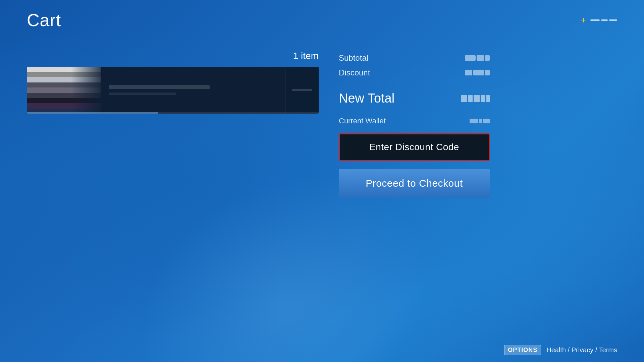 The image size is (644, 362). I want to click on subtotal-row: Subtotal, so click(414, 58).